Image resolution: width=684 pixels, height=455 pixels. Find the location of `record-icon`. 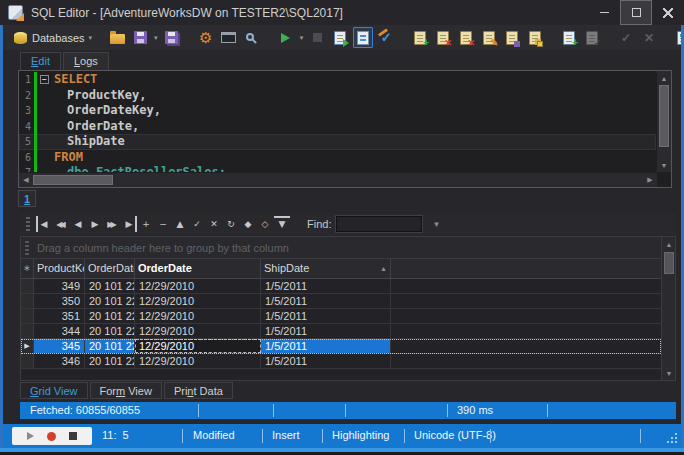

record-icon is located at coordinates (52, 436).